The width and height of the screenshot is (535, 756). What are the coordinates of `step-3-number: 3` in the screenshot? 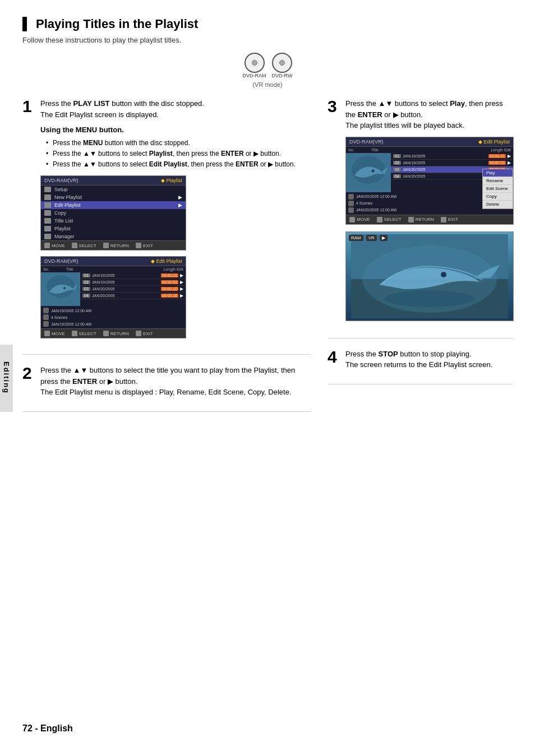 It's located at (333, 213).